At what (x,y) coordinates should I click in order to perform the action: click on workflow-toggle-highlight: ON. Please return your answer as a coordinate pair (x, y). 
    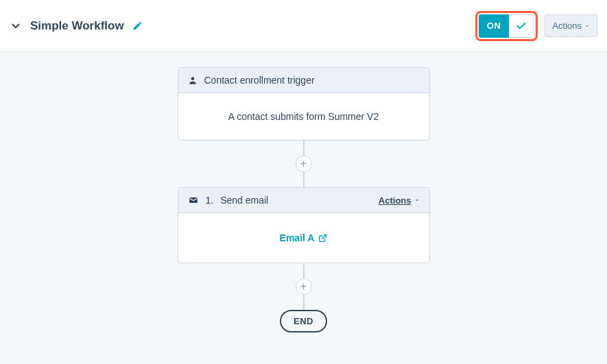
    Looking at the image, I should click on (507, 26).